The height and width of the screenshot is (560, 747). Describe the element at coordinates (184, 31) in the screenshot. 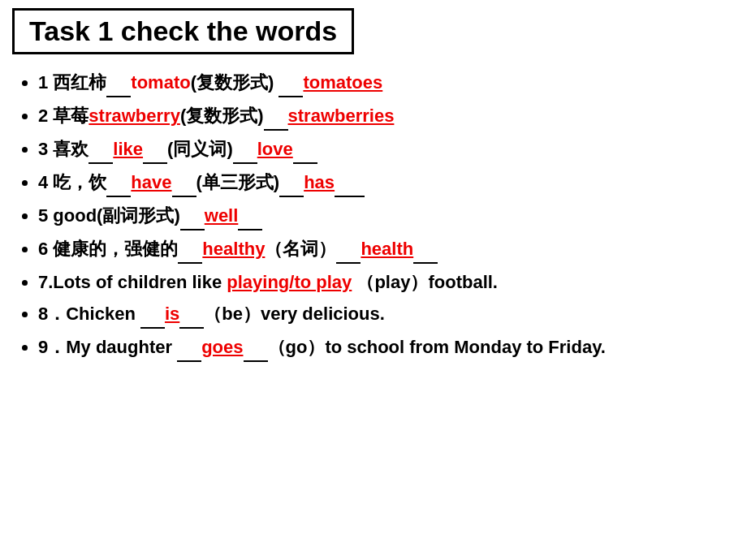

I see `title-box: Task 1 check the words` at that location.